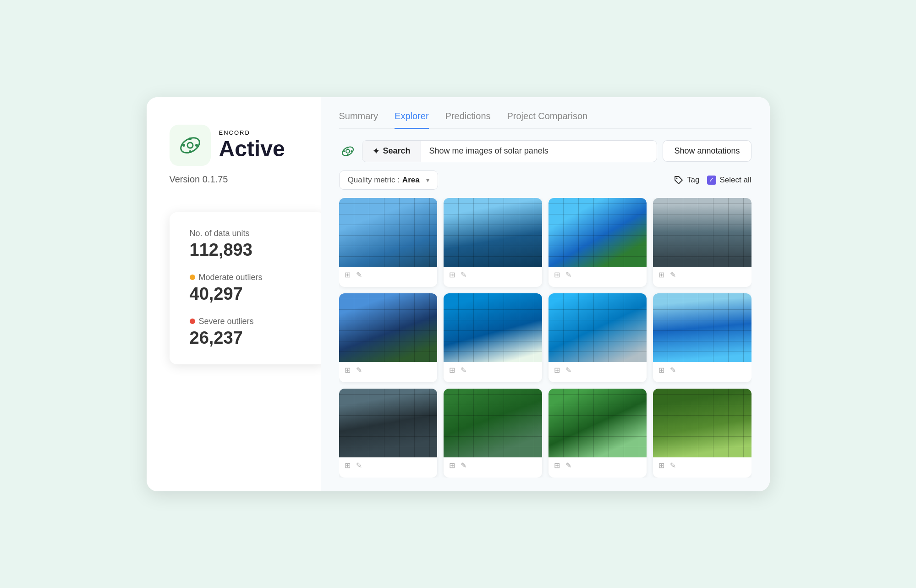 This screenshot has height=588, width=916. I want to click on filter-row: Quality metric : Area ▾ Tag ✓ Select all, so click(545, 180).